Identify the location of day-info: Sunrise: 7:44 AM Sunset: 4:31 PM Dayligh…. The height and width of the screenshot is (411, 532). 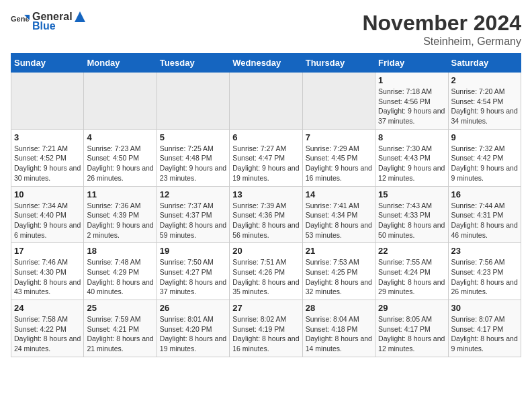
(485, 220).